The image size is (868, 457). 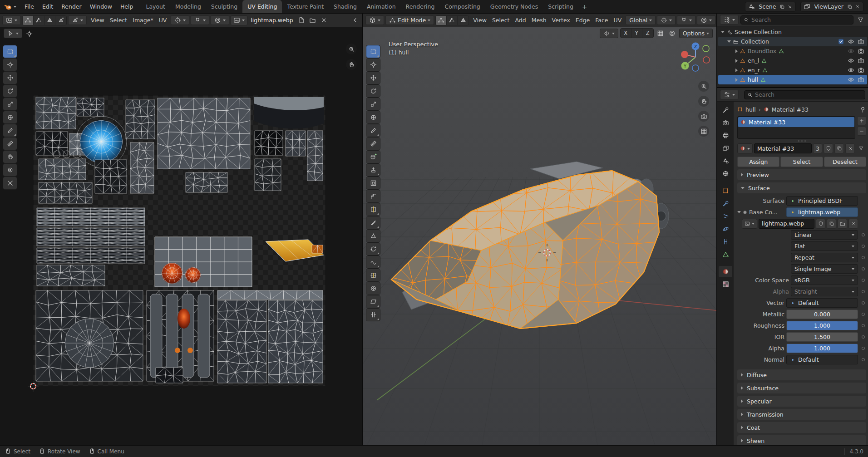 I want to click on tab-render, so click(x=725, y=123).